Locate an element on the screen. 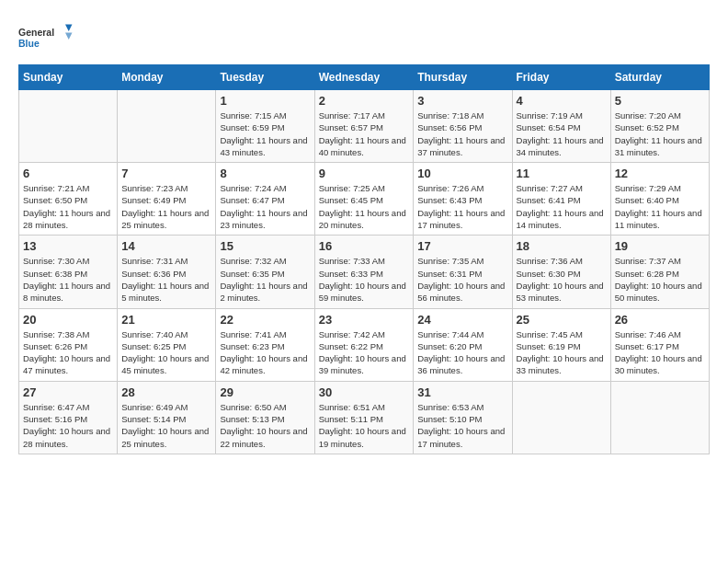 The height and width of the screenshot is (563, 728). calendar-cell: 1Sunrise: 7:15 AM Sunset: 6:59 PM Daylig… is located at coordinates (265, 127).